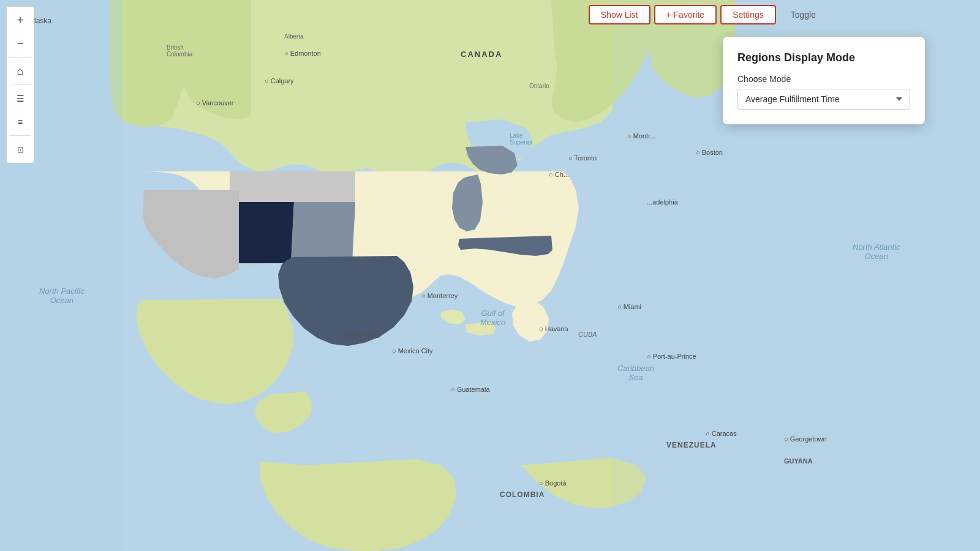 Image resolution: width=980 pixels, height=551 pixels. Describe the element at coordinates (804, 15) in the screenshot. I see `toggle-button: Toggle` at that location.